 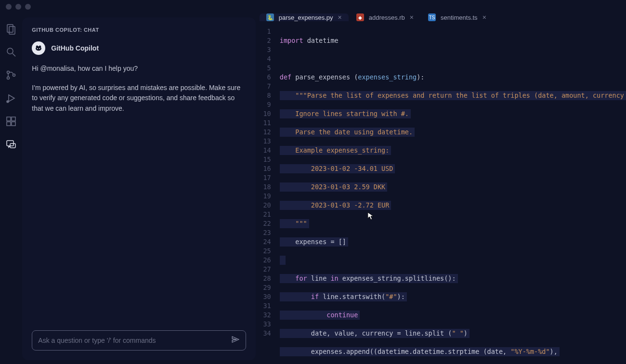 I want to click on window-minimize-icon, so click(x=18, y=7).